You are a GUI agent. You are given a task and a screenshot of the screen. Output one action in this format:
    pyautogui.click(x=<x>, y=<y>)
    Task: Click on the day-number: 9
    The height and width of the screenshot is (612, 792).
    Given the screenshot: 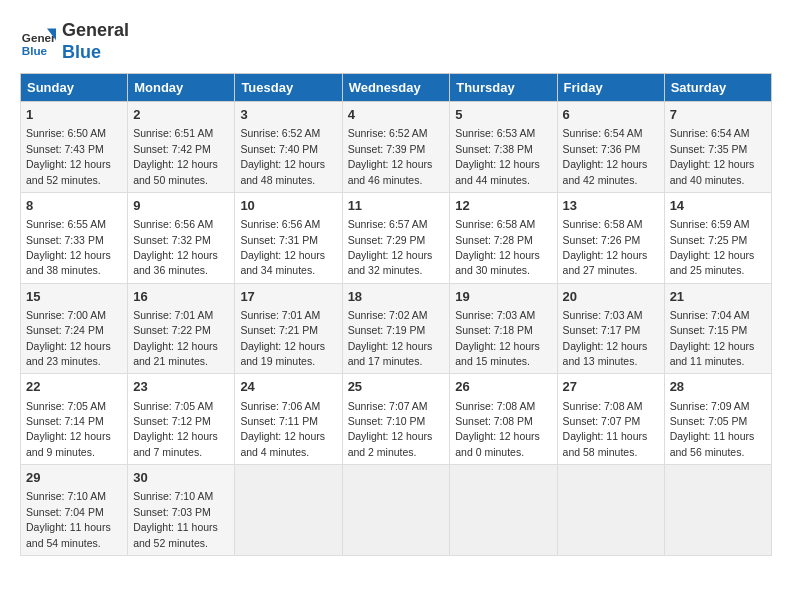 What is the action you would take?
    pyautogui.click(x=181, y=206)
    